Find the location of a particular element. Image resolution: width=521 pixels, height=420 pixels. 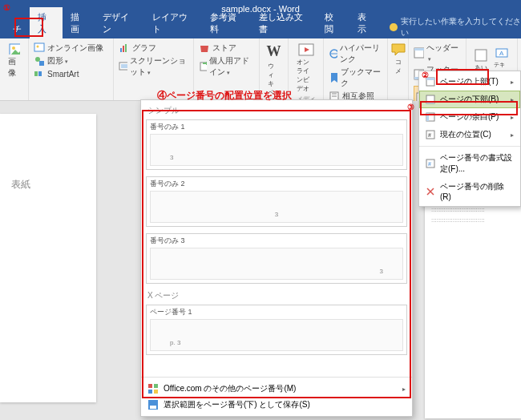

header-icon is located at coordinates (418, 53).